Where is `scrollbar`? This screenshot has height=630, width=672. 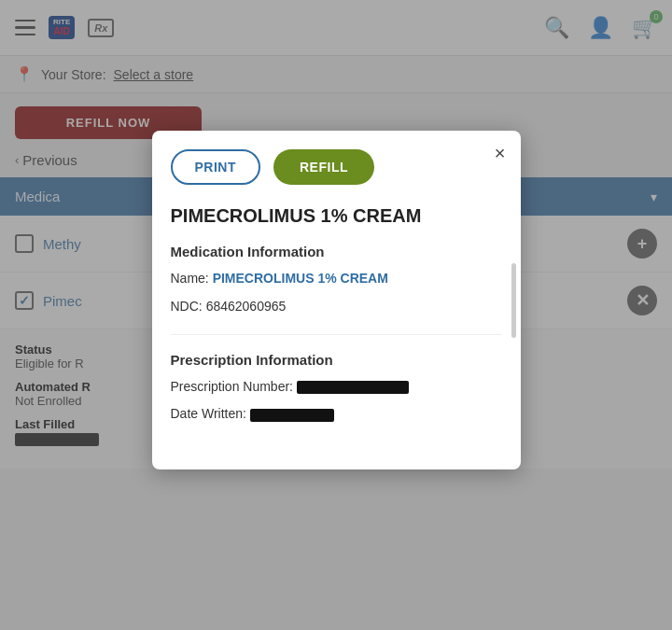
scrollbar is located at coordinates (513, 301).